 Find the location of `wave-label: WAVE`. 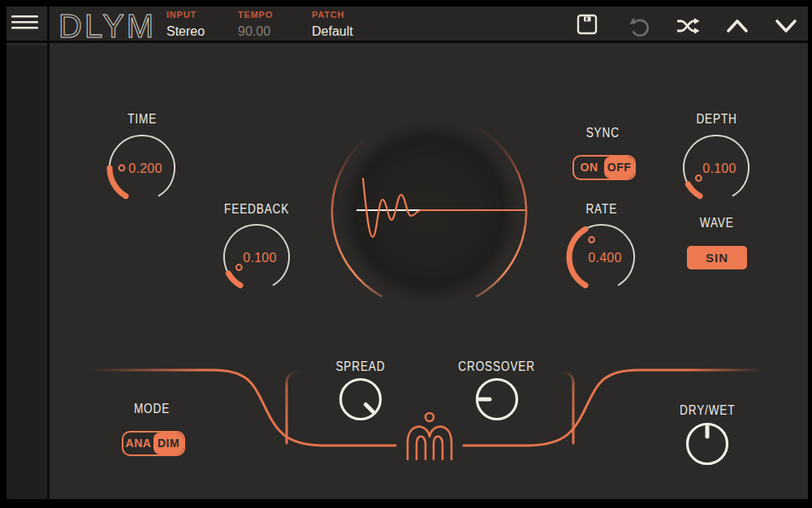

wave-label: WAVE is located at coordinates (717, 223).